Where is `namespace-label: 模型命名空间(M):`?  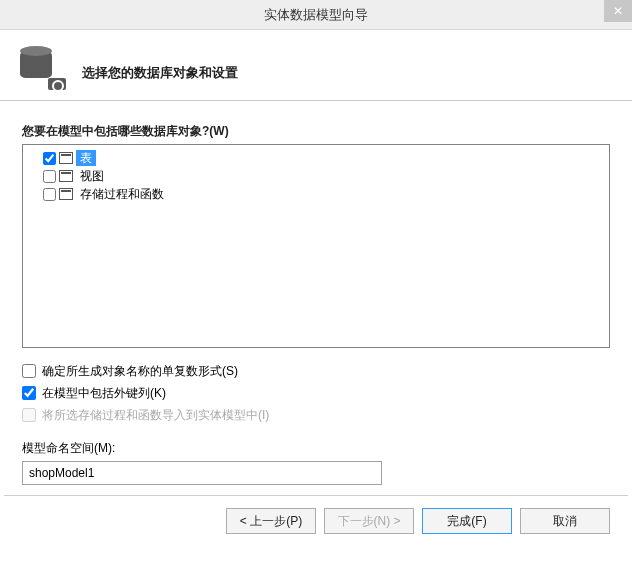
namespace-label: 模型命名空间(M): is located at coordinates (316, 448).